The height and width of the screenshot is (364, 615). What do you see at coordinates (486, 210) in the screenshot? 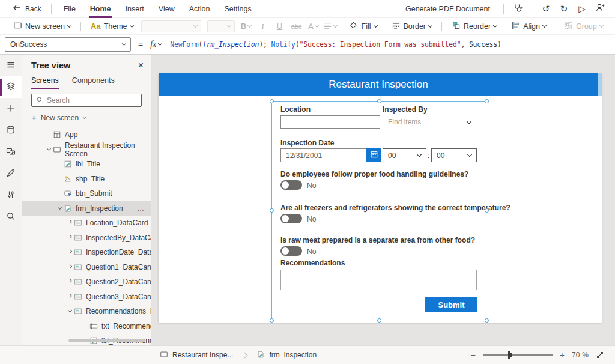
I see `selection-handle-mid-right` at bounding box center [486, 210].